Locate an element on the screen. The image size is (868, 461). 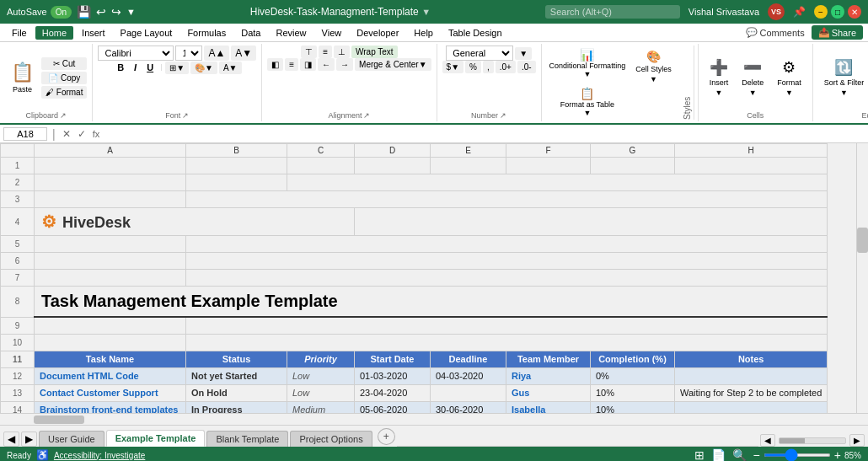
search-input is located at coordinates (613, 12).